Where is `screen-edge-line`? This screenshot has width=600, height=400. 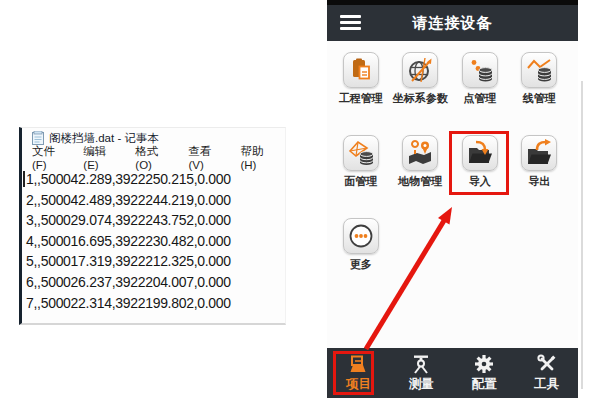 screen-edge-line is located at coordinates (582, 235).